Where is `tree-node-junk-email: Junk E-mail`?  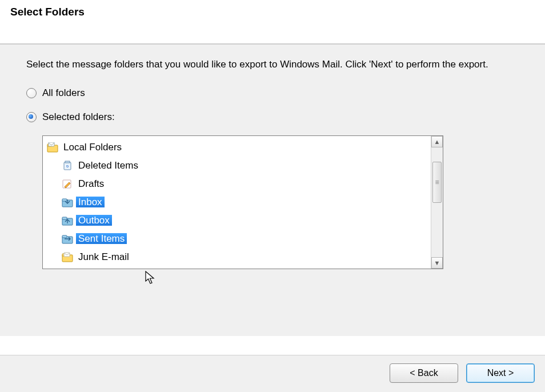 tree-node-junk-email: Junk E-mail is located at coordinates (243, 257).